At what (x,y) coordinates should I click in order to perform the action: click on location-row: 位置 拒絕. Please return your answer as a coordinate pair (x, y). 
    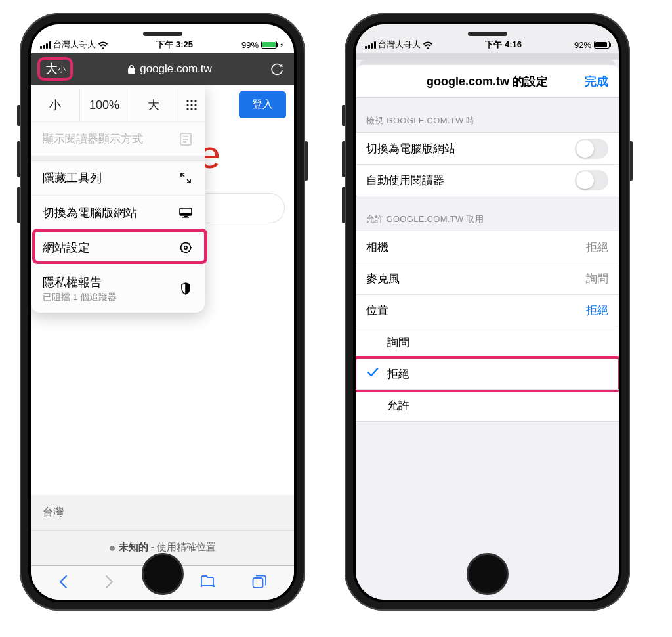
    Looking at the image, I should click on (487, 310).